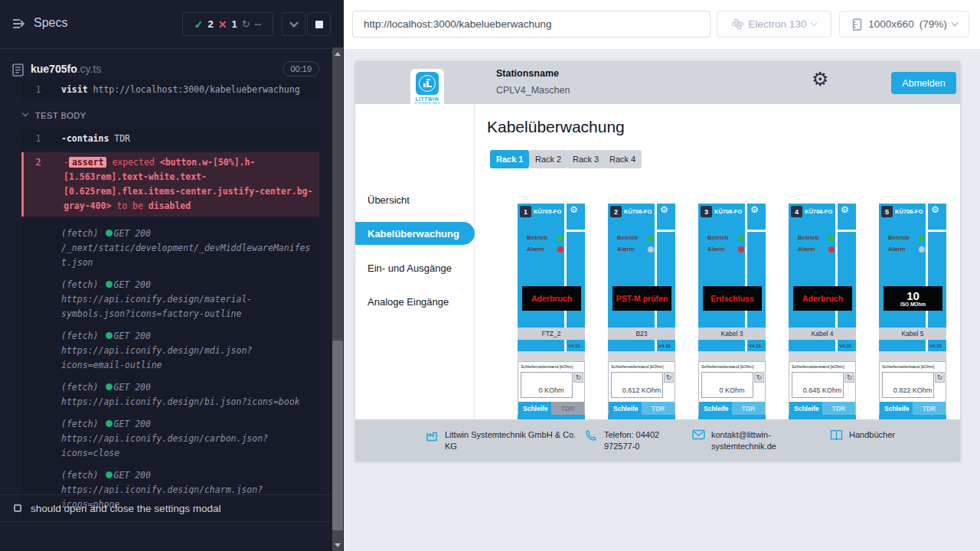 Image resolution: width=980 pixels, height=551 pixels. What do you see at coordinates (210, 24) in the screenshot?
I see `passed-count: 2` at bounding box center [210, 24].